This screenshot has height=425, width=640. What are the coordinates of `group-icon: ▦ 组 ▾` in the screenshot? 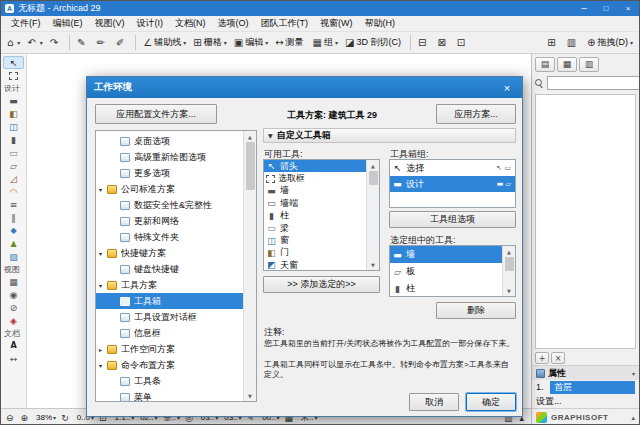 It's located at (326, 43).